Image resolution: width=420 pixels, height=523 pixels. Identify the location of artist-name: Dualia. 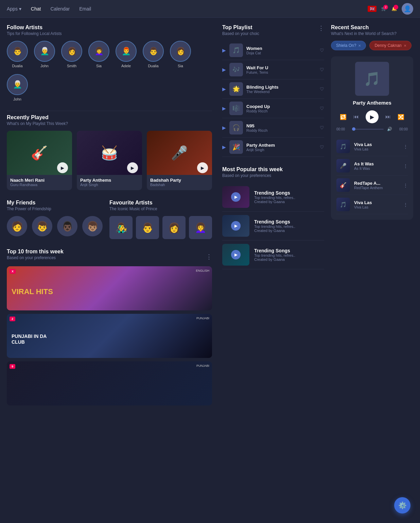
(153, 66).